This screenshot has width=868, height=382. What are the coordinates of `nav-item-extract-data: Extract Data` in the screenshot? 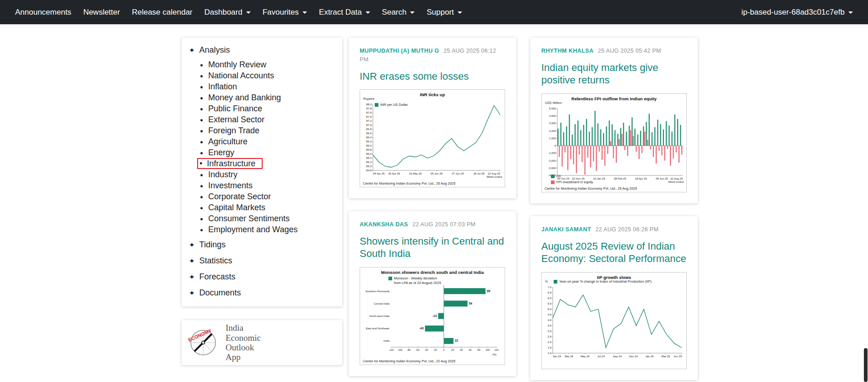 It's located at (345, 12).